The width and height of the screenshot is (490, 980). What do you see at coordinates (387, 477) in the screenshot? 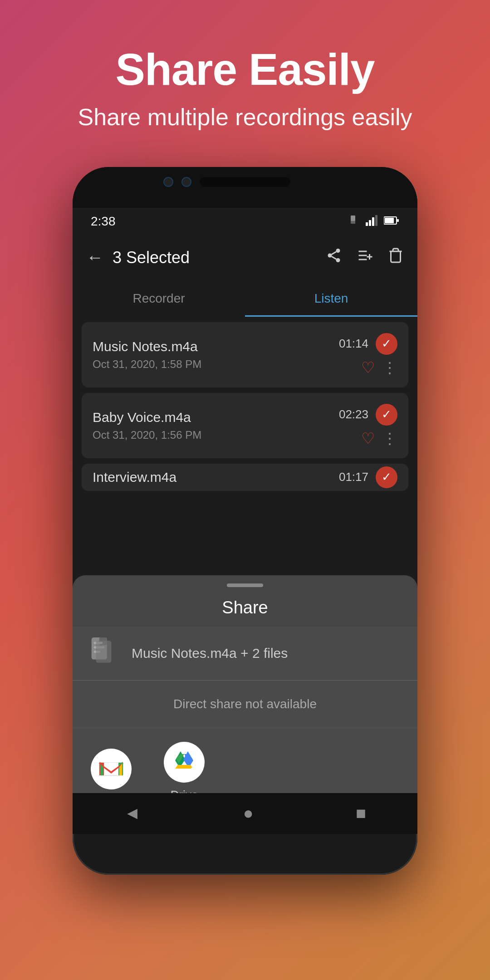
I see `check-selected-partial: ✓` at bounding box center [387, 477].